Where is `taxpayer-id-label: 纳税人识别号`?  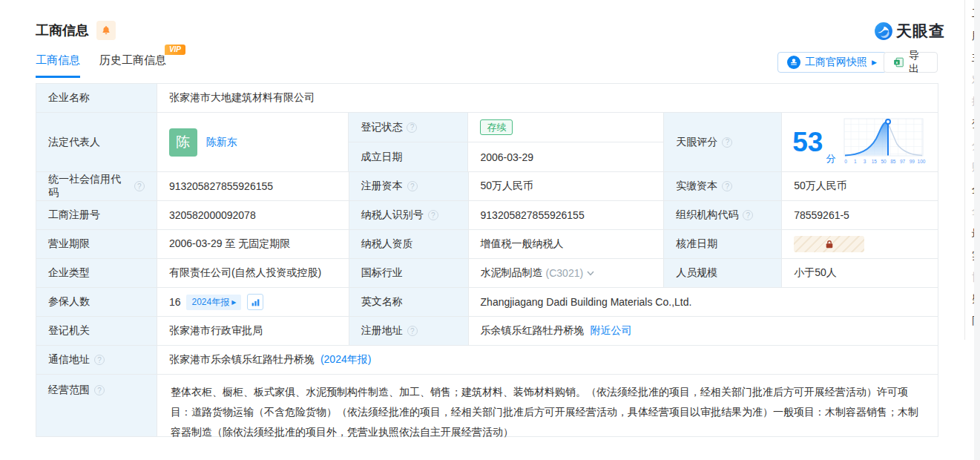 taxpayer-id-label: 纳税人识别号 is located at coordinates (392, 215).